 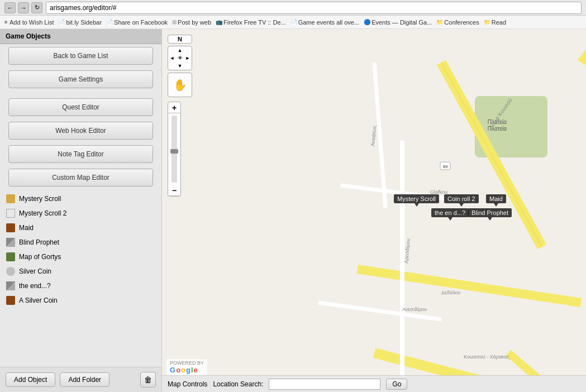 I want to click on sidebar-header: Game Objects, so click(x=80, y=37).